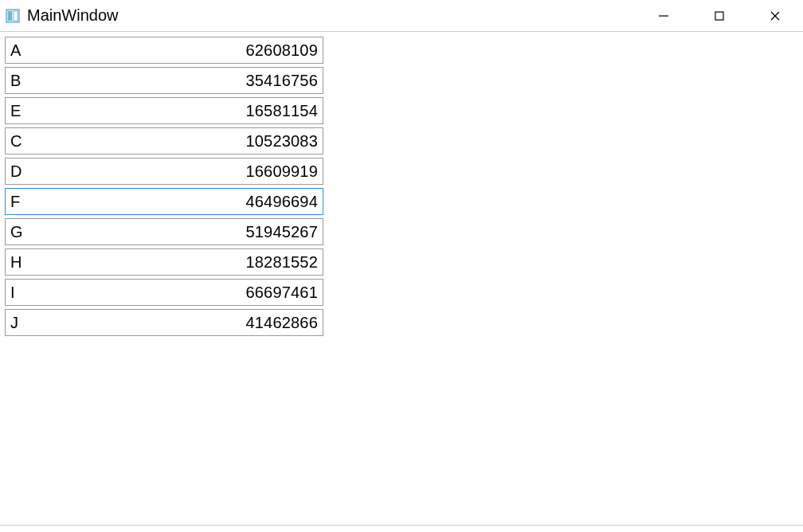 The width and height of the screenshot is (803, 532). What do you see at coordinates (719, 16) in the screenshot?
I see `window-controls` at bounding box center [719, 16].